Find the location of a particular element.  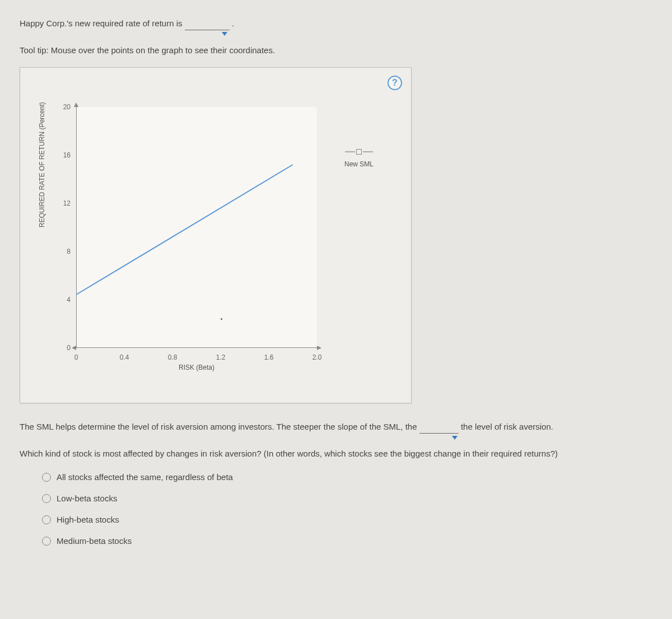

x-tick: 0.4 is located at coordinates (124, 357).